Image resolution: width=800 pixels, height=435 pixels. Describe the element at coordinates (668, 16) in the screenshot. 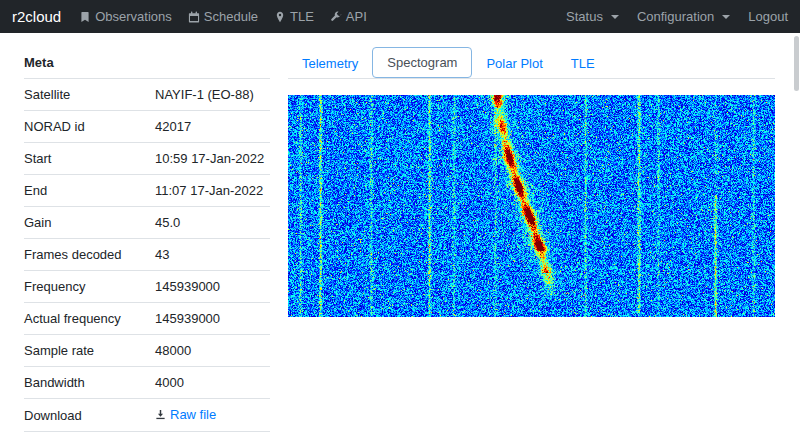

I see `secondary-nav: Status Configuration Logout` at that location.